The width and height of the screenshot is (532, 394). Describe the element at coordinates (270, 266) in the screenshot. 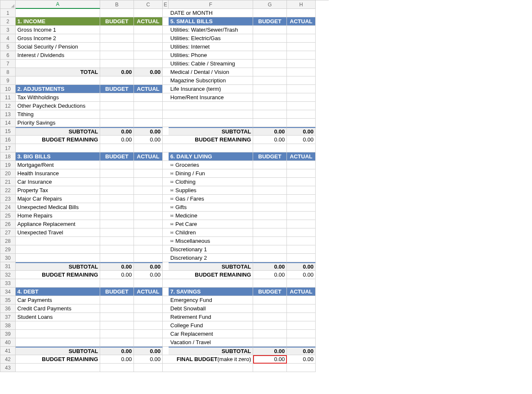

I see `daily-subtotal-budget: 0.00` at that location.